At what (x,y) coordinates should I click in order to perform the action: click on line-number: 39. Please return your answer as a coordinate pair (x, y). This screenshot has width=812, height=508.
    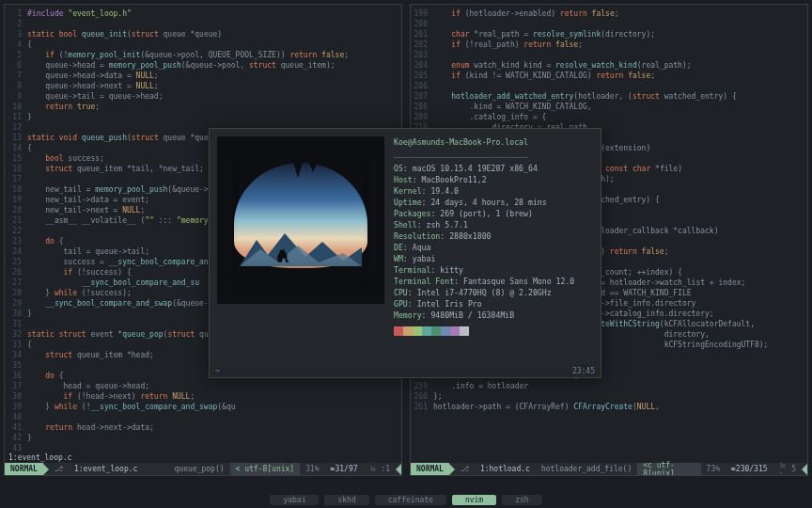
    Looking at the image, I should click on (17, 406).